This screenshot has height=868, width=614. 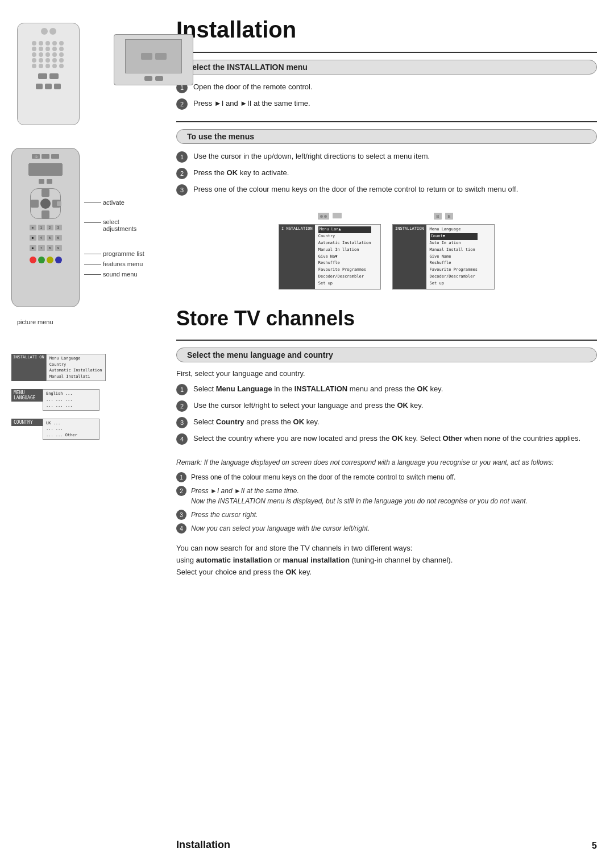 I want to click on menu-shot-left-group: I NSTALLATION Menu Lan▲ Country Automati…, so click(x=330, y=251).